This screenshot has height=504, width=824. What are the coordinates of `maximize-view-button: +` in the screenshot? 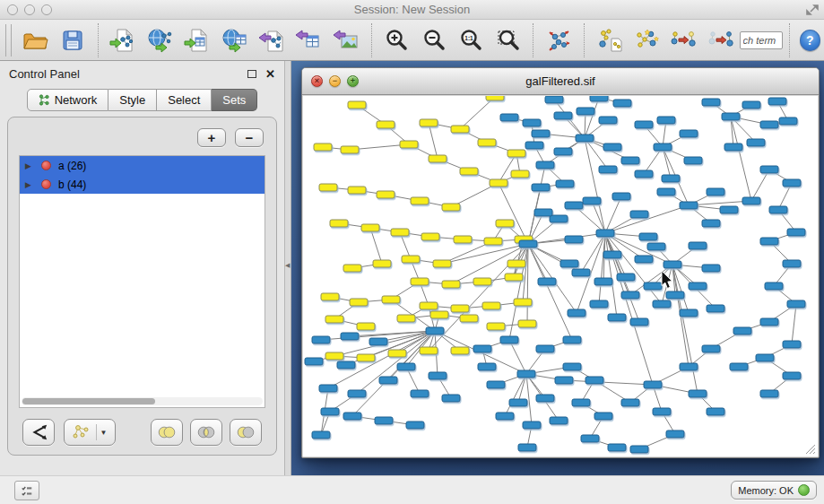 It's located at (353, 81).